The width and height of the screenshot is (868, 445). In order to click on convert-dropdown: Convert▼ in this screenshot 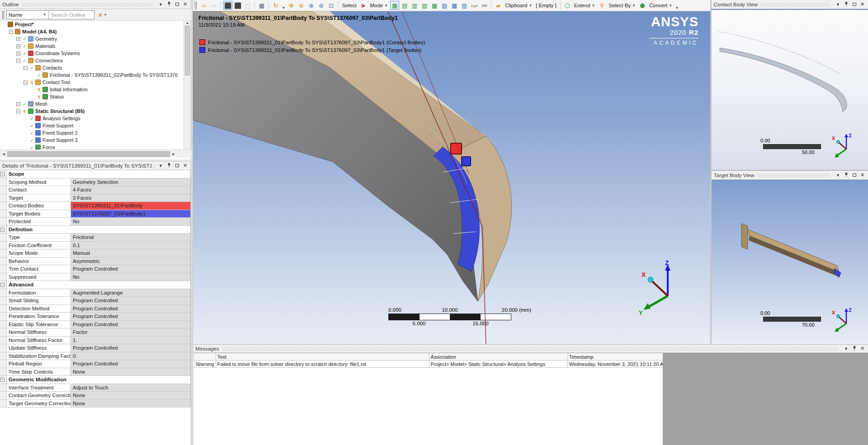, I will do `click(661, 5)`.